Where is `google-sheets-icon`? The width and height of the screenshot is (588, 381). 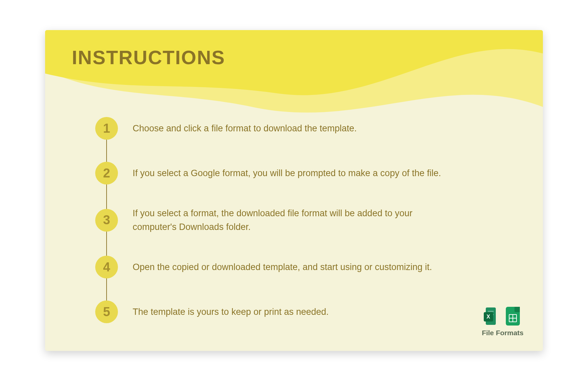 google-sheets-icon is located at coordinates (513, 316).